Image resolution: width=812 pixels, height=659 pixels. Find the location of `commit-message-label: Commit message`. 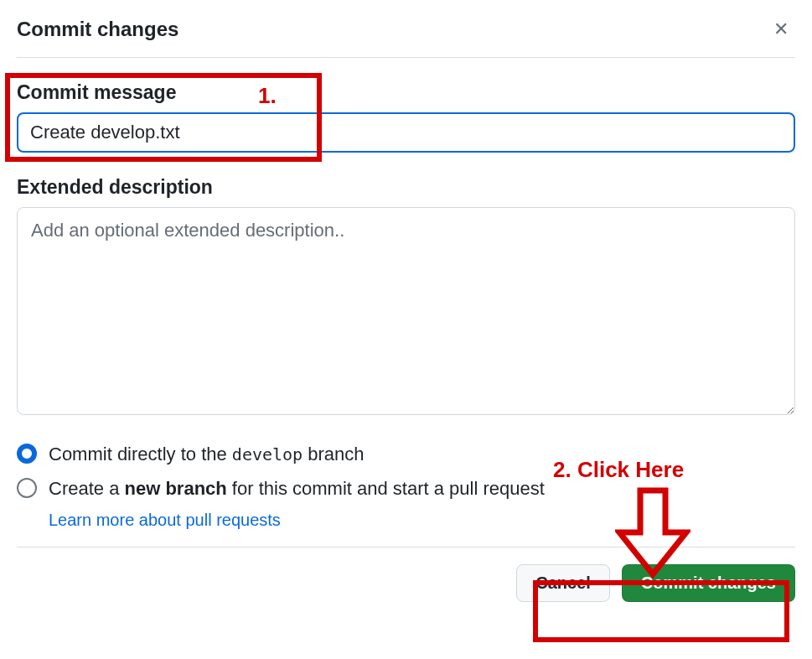

commit-message-label: Commit message is located at coordinates (406, 92).